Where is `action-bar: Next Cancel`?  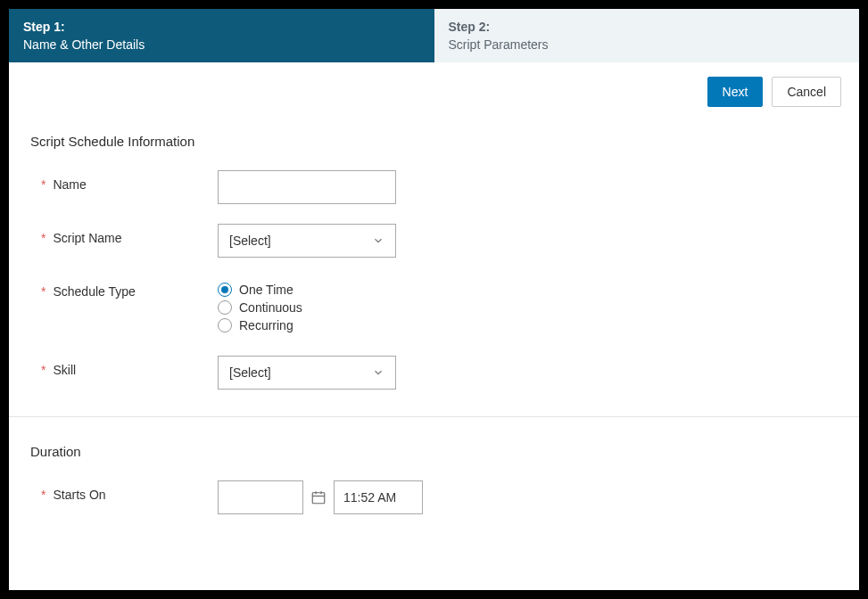
action-bar: Next Cancel is located at coordinates (434, 85).